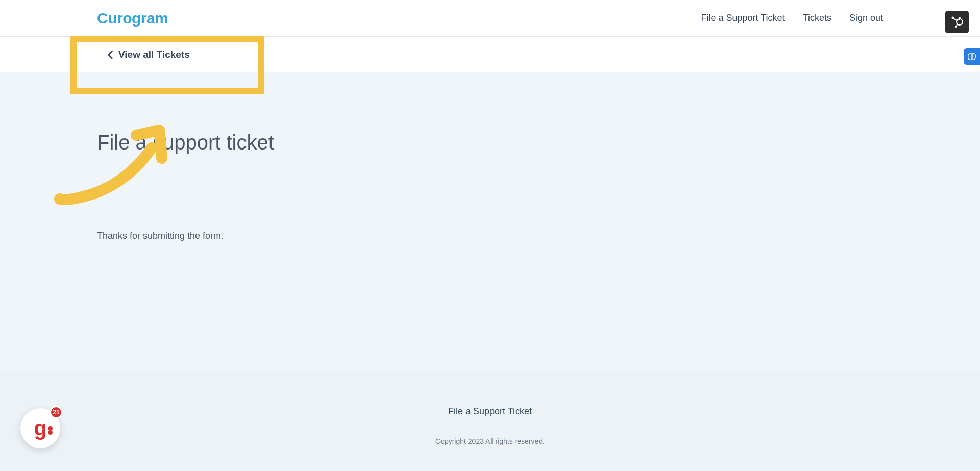 Image resolution: width=980 pixels, height=471 pixels. I want to click on floating-badge-glyph: g, so click(40, 428).